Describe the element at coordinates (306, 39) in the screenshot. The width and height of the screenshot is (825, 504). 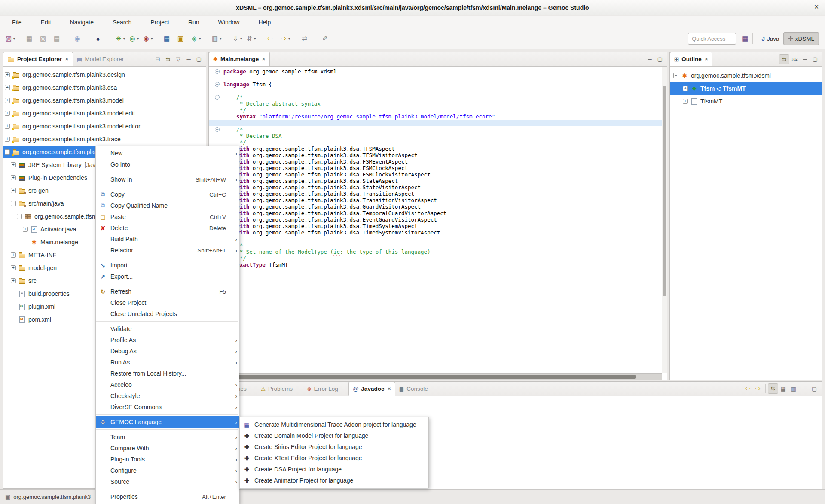
I see `last-edit-icon: ⇄ ▾` at that location.